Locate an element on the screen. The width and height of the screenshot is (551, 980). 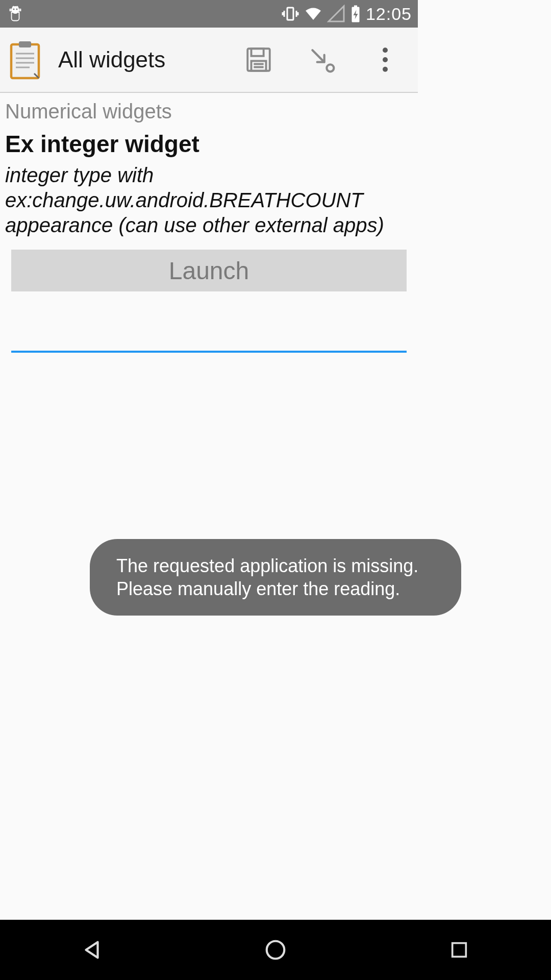
toast-message: The requested application is missing. Pl… is located at coordinates (254, 577).